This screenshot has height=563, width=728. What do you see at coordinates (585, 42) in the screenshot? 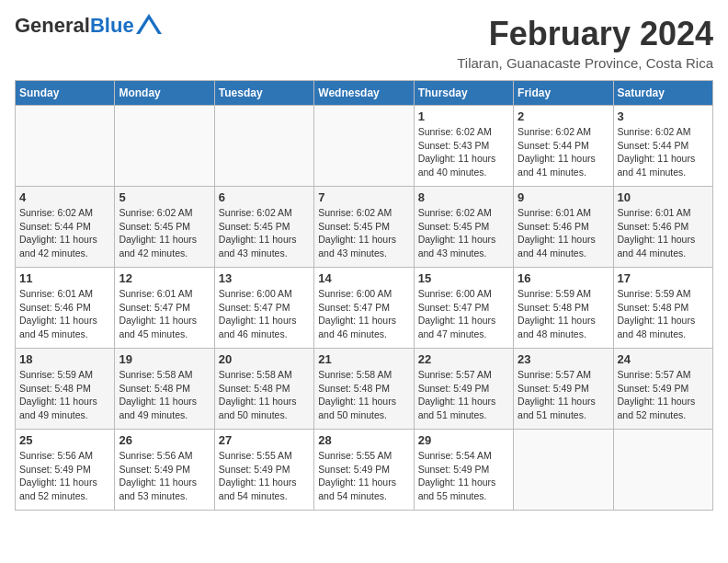
I see `title-area: February 2024 Tilaran, Guanacaste Provin…` at bounding box center [585, 42].